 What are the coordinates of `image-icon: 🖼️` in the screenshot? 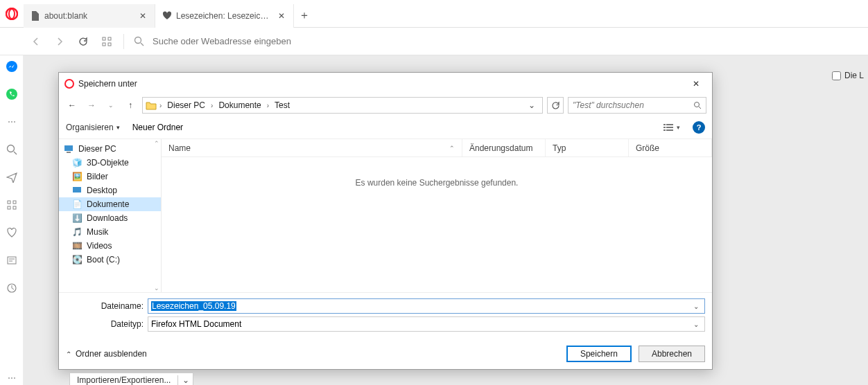 It's located at (77, 177).